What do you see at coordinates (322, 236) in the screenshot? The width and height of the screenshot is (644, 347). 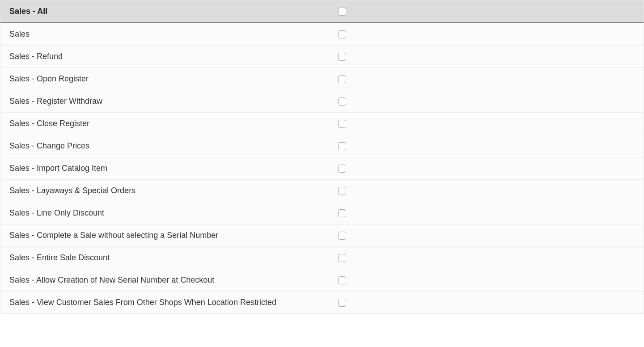 I see `permission-row: Sales - Complete a Sale without selectin…` at bounding box center [322, 236].